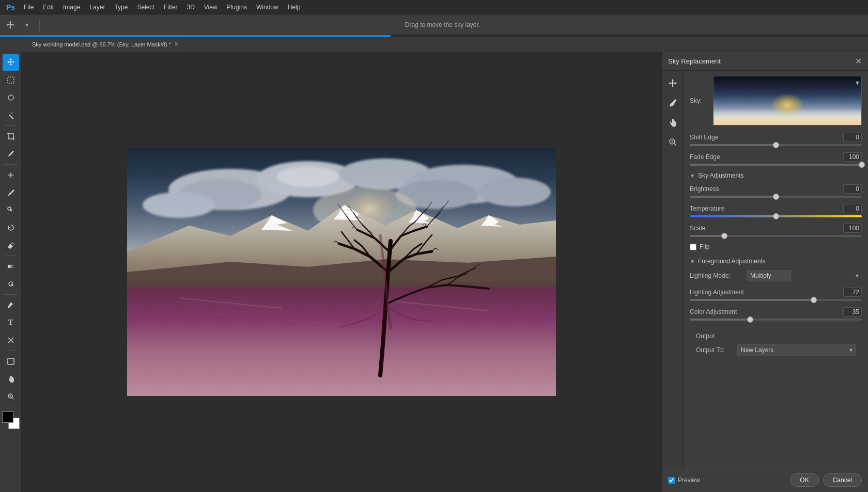  I want to click on document-tab: Sky working model.psd @ 66.7% (Sky, Laye…, so click(105, 44).